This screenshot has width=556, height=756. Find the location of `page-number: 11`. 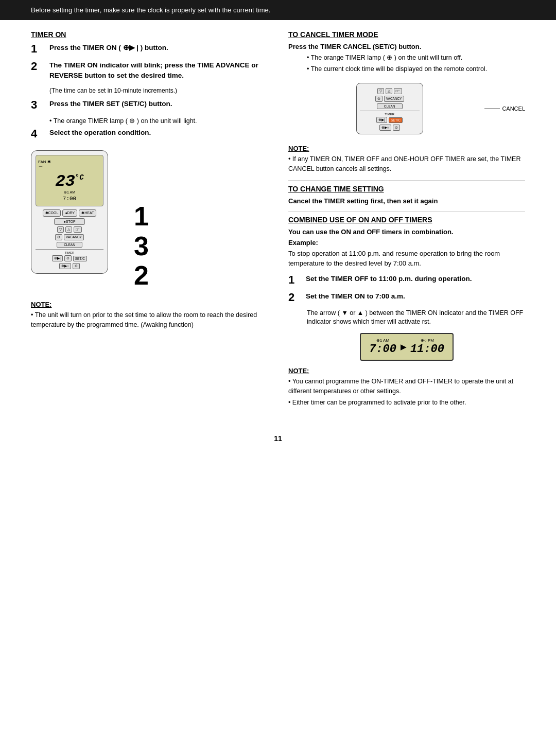

page-number: 11 is located at coordinates (278, 438).